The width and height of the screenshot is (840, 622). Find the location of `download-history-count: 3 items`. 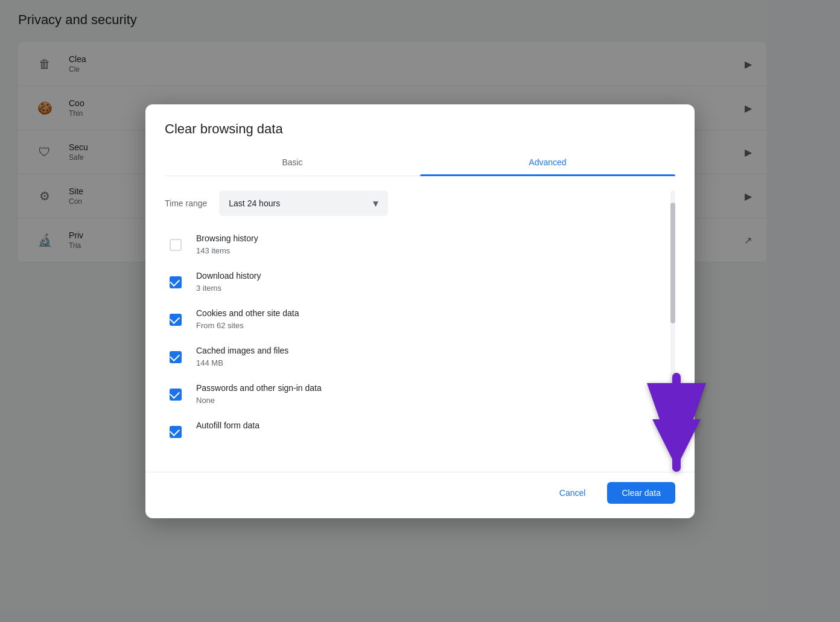

download-history-count: 3 items is located at coordinates (426, 288).